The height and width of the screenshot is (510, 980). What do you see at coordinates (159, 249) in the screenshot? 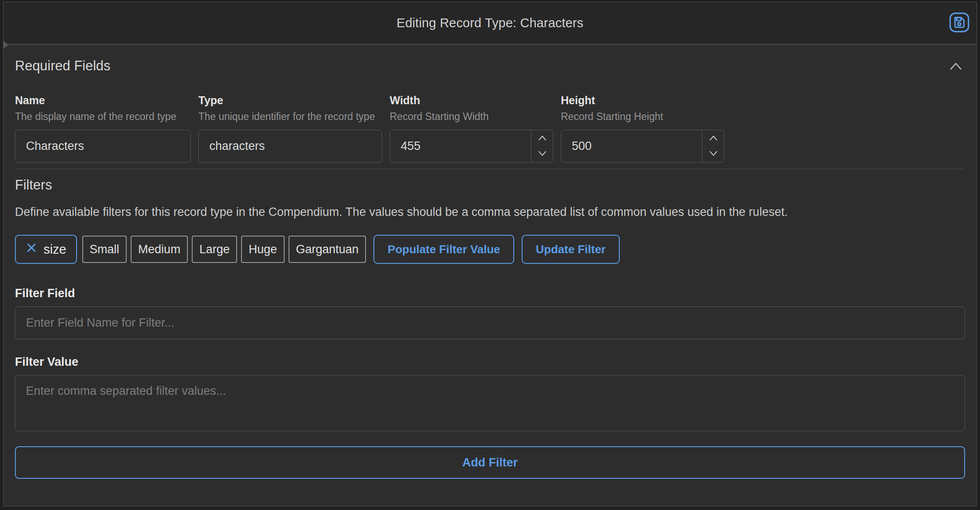
I see `filter-value-chip: Medium` at bounding box center [159, 249].